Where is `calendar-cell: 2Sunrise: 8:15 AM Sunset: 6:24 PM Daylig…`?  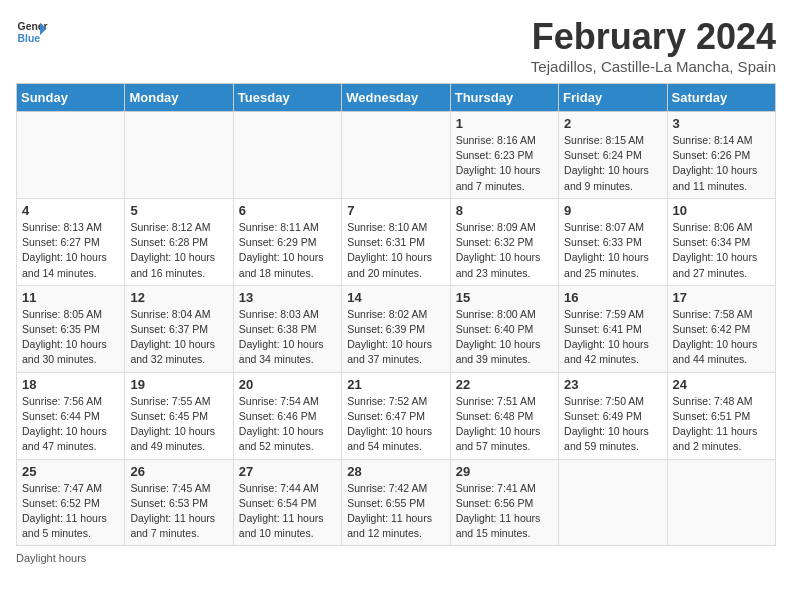
calendar-cell: 2Sunrise: 8:15 AM Sunset: 6:24 PM Daylig… is located at coordinates (613, 156).